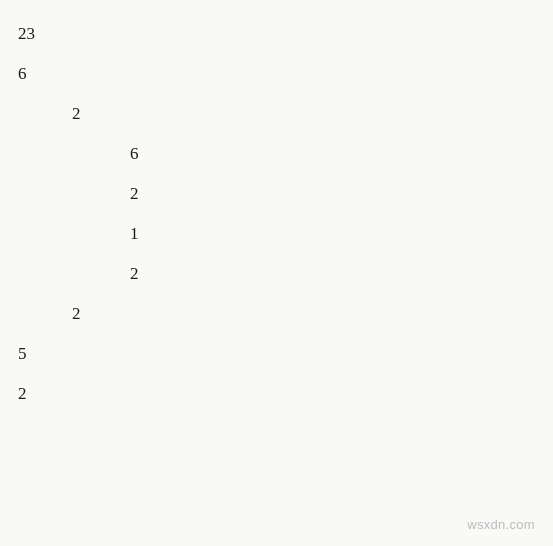 The height and width of the screenshot is (546, 553). I want to click on list-item-value: 23, so click(26, 34).